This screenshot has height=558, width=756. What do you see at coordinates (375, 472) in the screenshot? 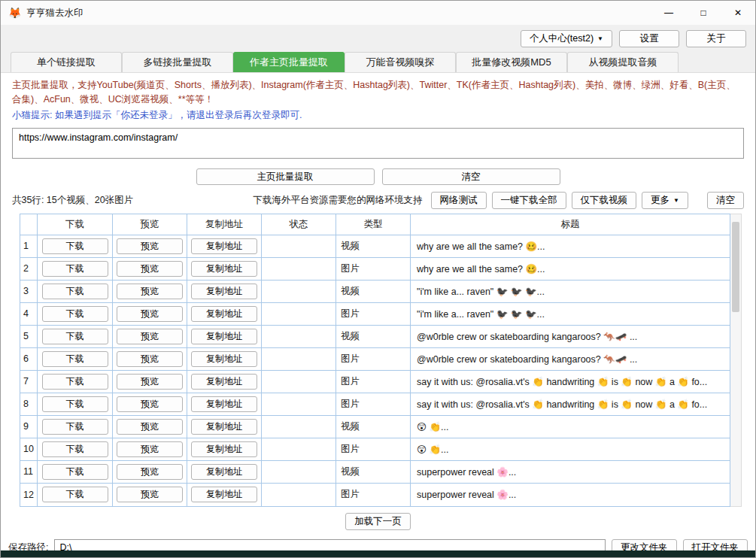
I see `table-row: 11下载预览复制地址视频superpower reveal 🌸...` at bounding box center [375, 472].